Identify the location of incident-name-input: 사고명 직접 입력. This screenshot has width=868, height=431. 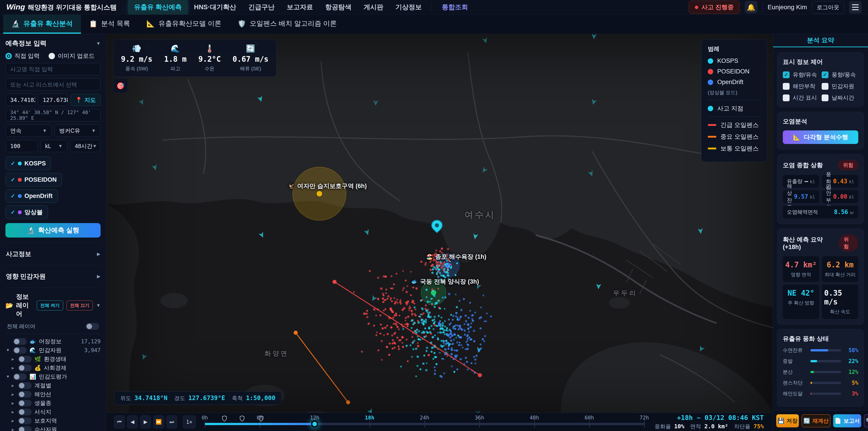
(53, 69).